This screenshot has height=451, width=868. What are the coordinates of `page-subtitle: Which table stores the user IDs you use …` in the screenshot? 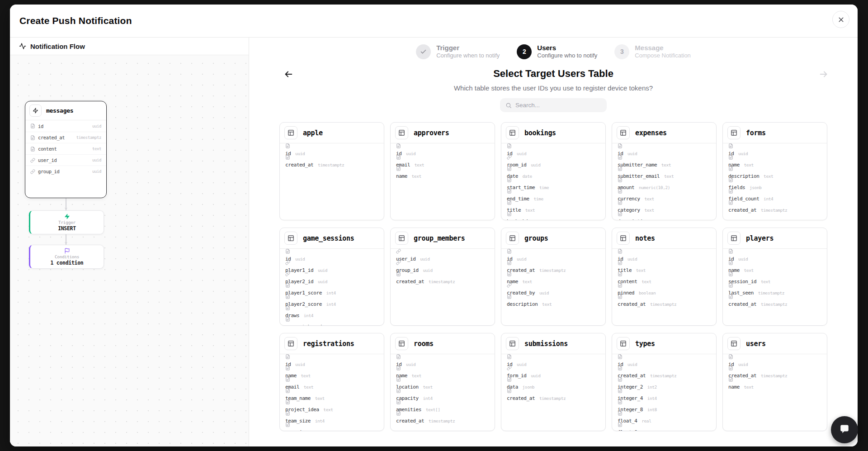 It's located at (553, 88).